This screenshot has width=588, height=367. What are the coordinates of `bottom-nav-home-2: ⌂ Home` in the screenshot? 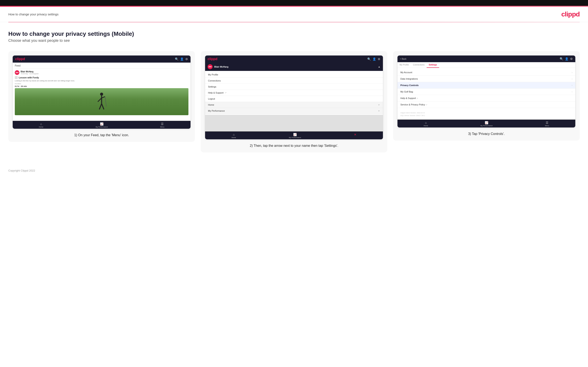 It's located at (234, 136).